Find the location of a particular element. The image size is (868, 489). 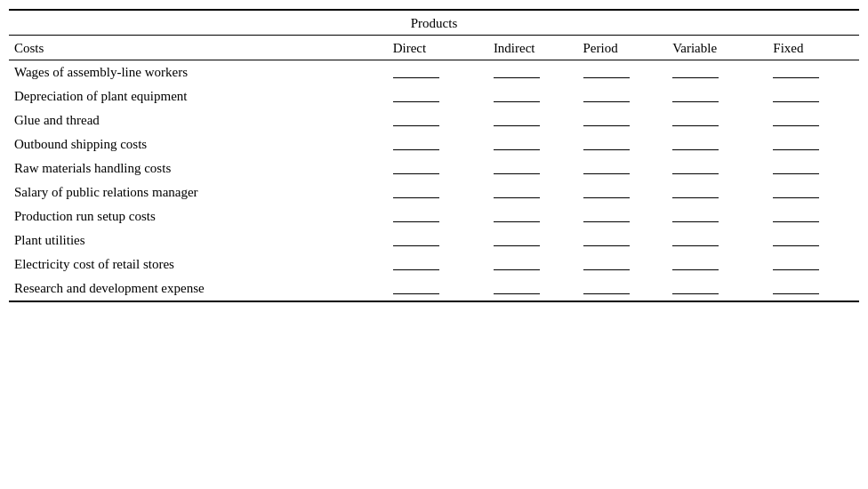

table-row: Outbound shipping costs is located at coordinates (434, 144).